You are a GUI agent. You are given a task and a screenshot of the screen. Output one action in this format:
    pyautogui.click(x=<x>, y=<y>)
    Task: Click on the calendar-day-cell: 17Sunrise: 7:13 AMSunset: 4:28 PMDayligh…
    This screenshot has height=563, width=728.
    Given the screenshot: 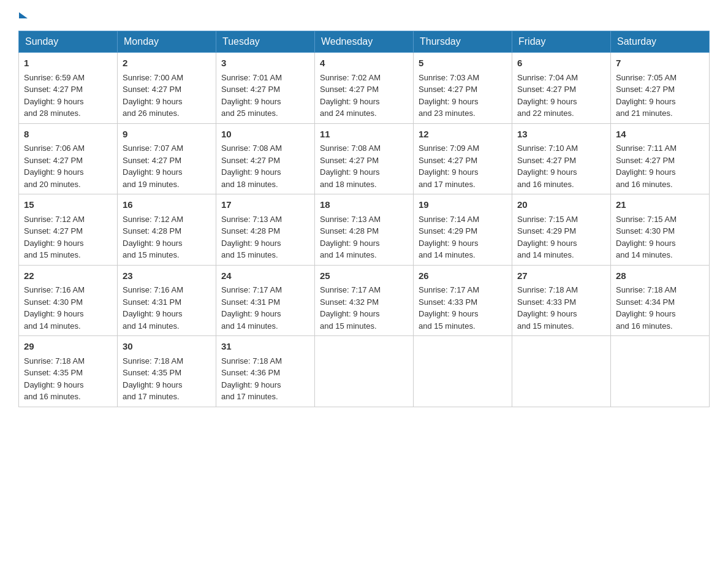 What is the action you would take?
    pyautogui.click(x=266, y=230)
    